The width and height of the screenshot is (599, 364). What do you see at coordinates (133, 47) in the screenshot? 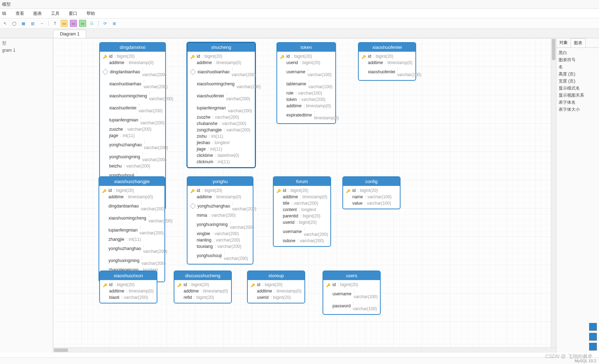
I see `entity-header: dingdanxinxi` at bounding box center [133, 47].